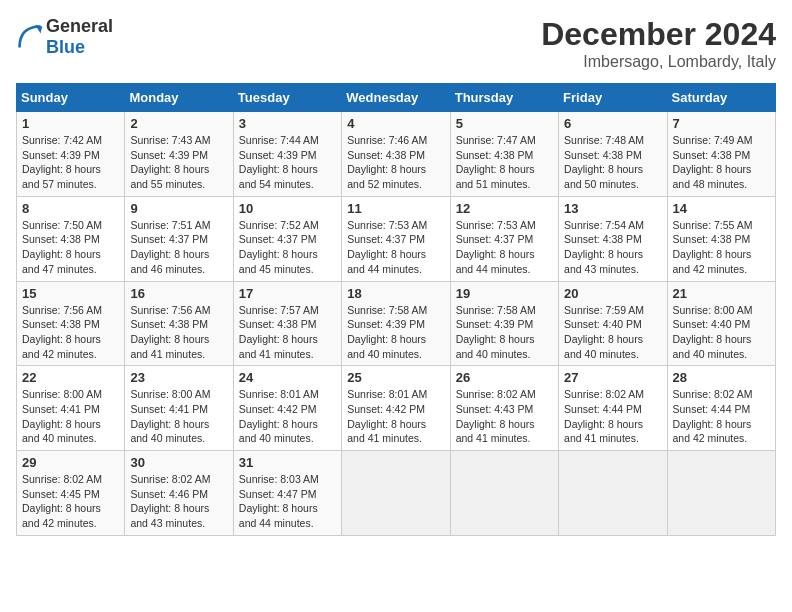 This screenshot has width=792, height=612. I want to click on calendar-day-cell: 11Sunrise: 7:53 AMSunset: 4:37 PMDayligh…, so click(396, 238).